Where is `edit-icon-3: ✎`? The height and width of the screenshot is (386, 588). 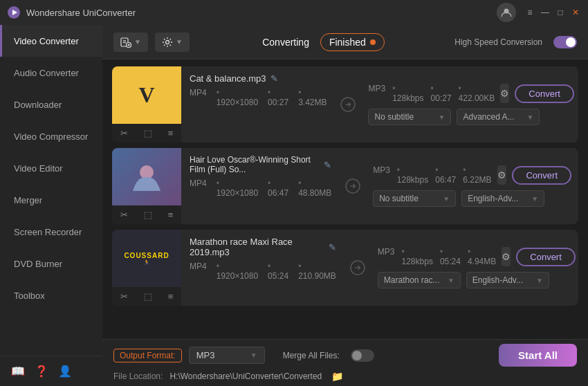
edit-icon-3: ✎ is located at coordinates (332, 248).